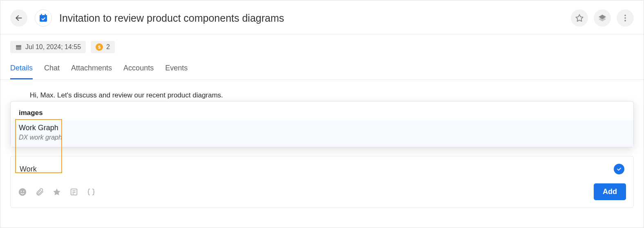  What do you see at coordinates (602, 18) in the screenshot?
I see `layers-icon` at bounding box center [602, 18].